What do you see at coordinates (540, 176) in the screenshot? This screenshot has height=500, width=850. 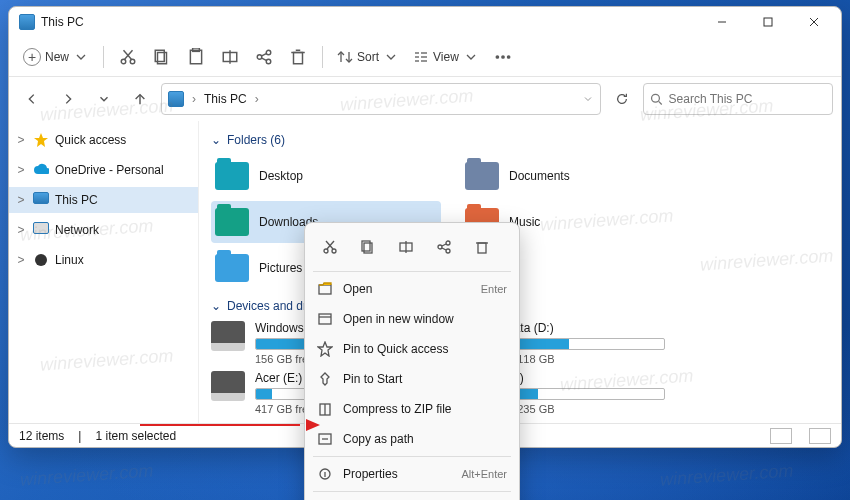 I see `folder-label: Documents` at bounding box center [540, 176].